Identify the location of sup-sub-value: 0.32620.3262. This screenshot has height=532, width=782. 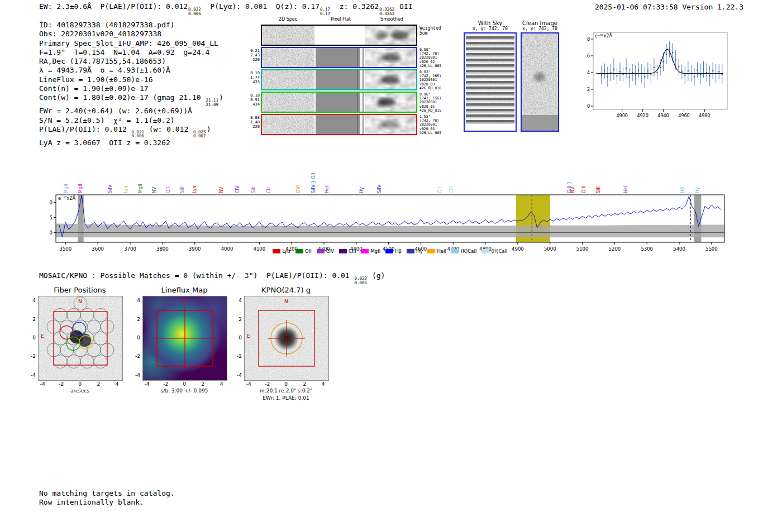
(387, 11).